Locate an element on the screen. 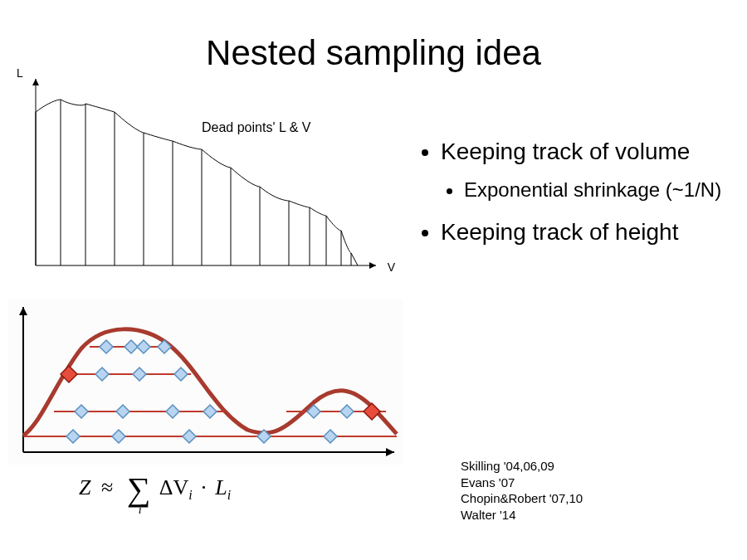 The width and height of the screenshot is (747, 560). formula-dv: ΔVi is located at coordinates (176, 488).